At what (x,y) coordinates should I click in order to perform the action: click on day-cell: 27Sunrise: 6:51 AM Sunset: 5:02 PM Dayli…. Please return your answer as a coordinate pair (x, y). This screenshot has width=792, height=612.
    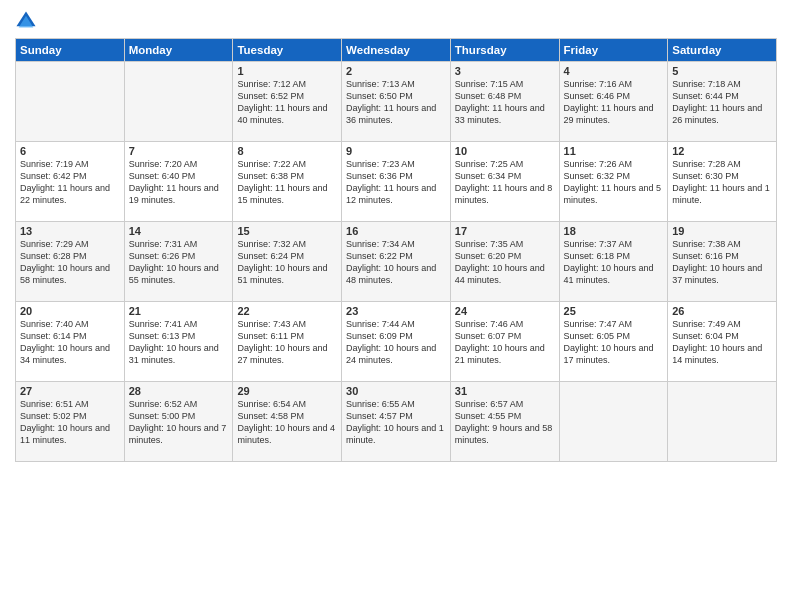
    Looking at the image, I should click on (70, 422).